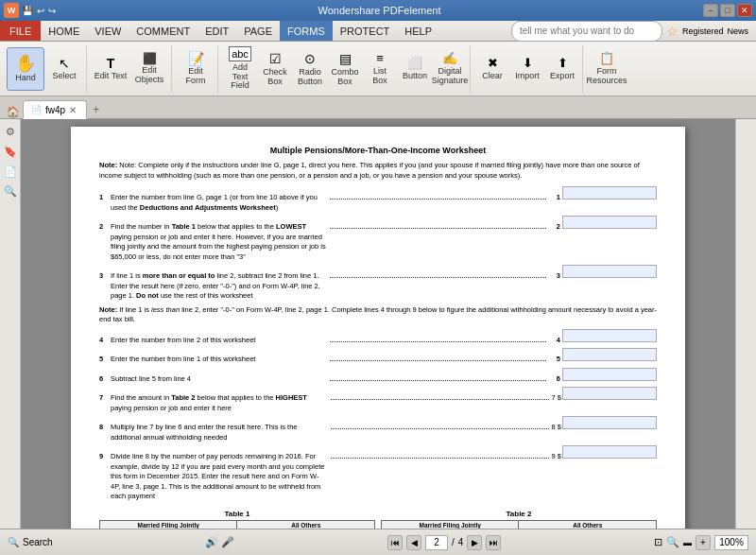  Describe the element at coordinates (45, 69) in the screenshot. I see `toolbar-group-navigate: ✋ Hand ↖ Select` at that location.